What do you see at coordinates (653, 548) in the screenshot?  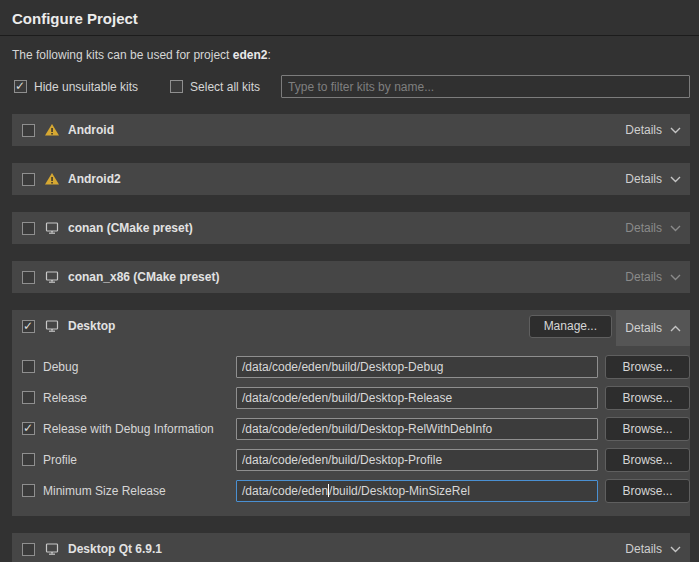 I see `kit-desktop-qt-details-toggle: Details` at bounding box center [653, 548].